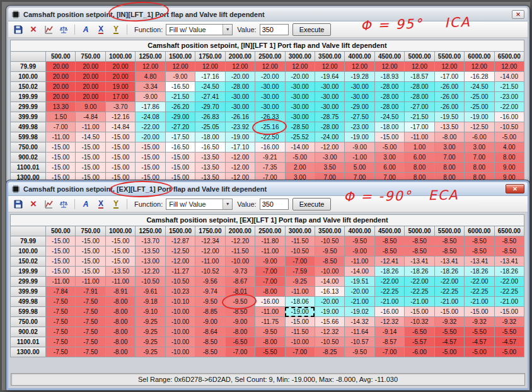 The height and width of the screenshot is (392, 532). Describe the element at coordinates (211, 322) in the screenshot. I see `map-cell: -9.00` at that location.